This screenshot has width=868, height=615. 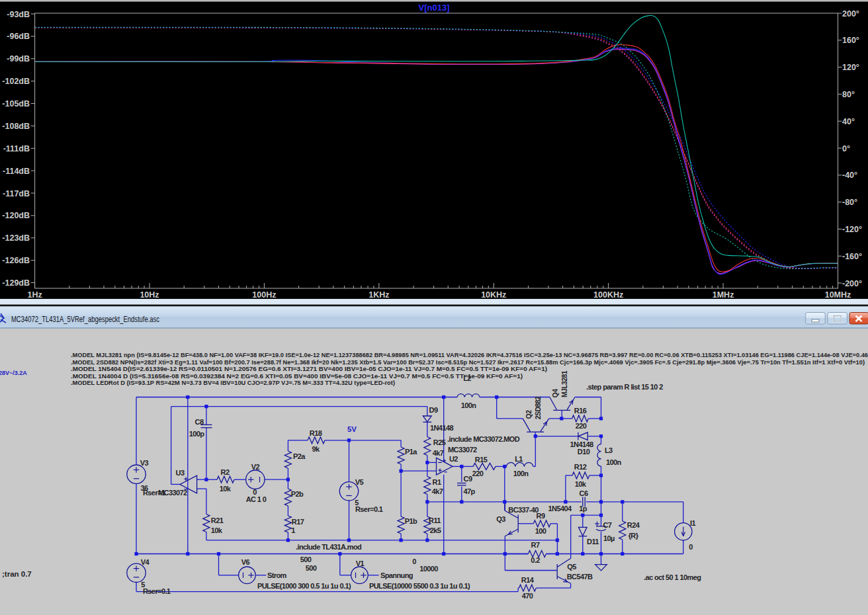 I want to click on svg-text: -105dB, so click(x=16, y=104).